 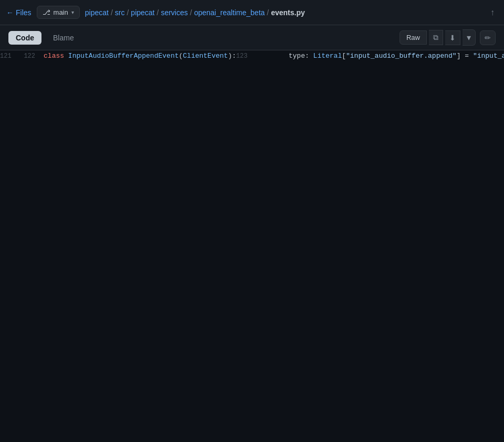 I want to click on line-number: 122, so click(x=34, y=56).